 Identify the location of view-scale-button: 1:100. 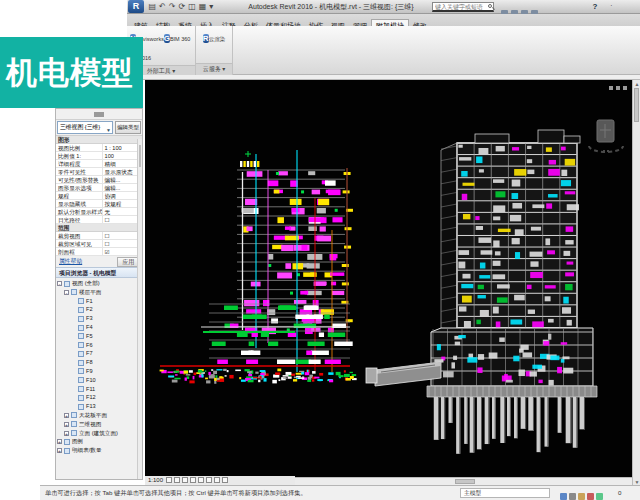
(156, 480).